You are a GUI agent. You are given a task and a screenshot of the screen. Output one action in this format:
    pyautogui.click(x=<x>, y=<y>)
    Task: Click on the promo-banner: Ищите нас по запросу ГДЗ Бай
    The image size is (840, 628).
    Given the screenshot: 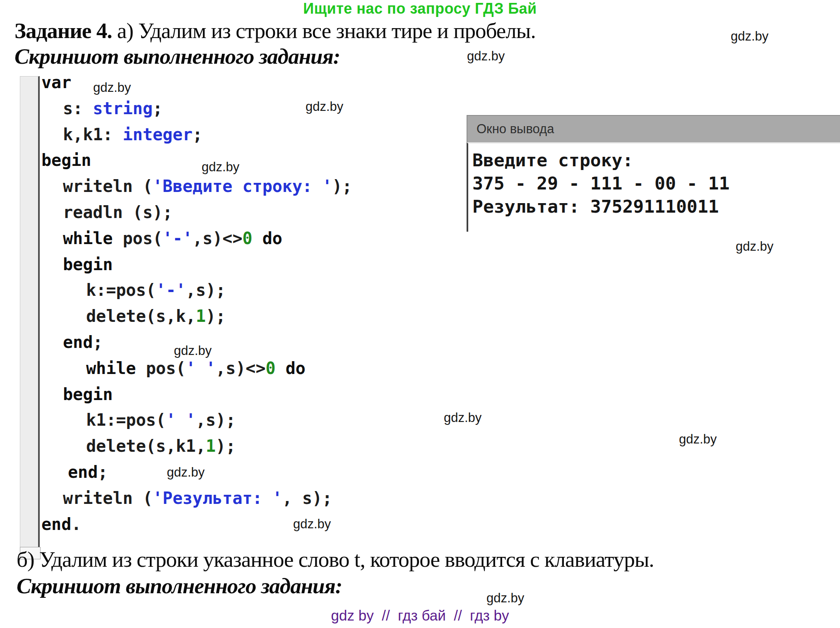 What is the action you would take?
    pyautogui.click(x=420, y=9)
    